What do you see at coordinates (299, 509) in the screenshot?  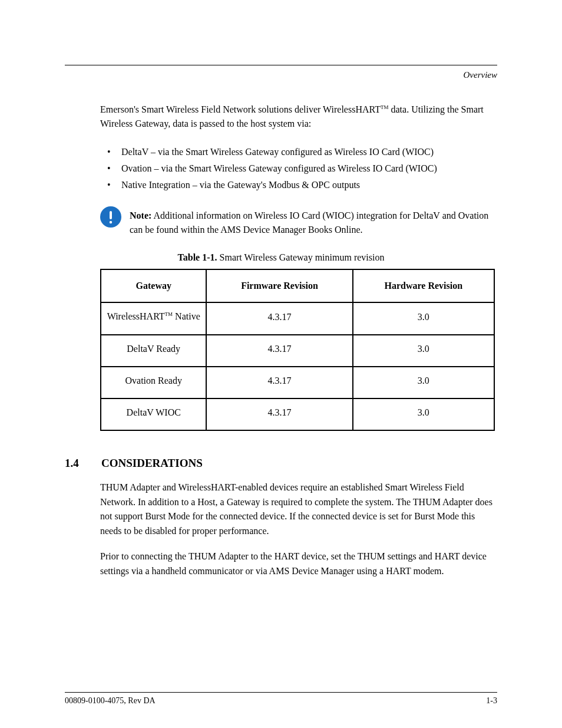 I see `body-paragraph-1: THUM Adapter and WirelessHART-enabled de…` at bounding box center [299, 509].